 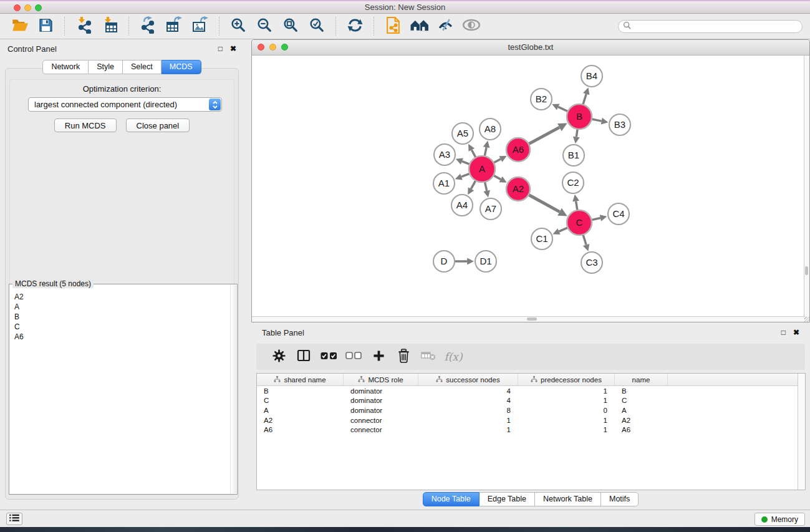 What do you see at coordinates (531, 432) in the screenshot?
I see `node-table: shared nameMCDS rolesuccessor nodesprede…` at bounding box center [531, 432].